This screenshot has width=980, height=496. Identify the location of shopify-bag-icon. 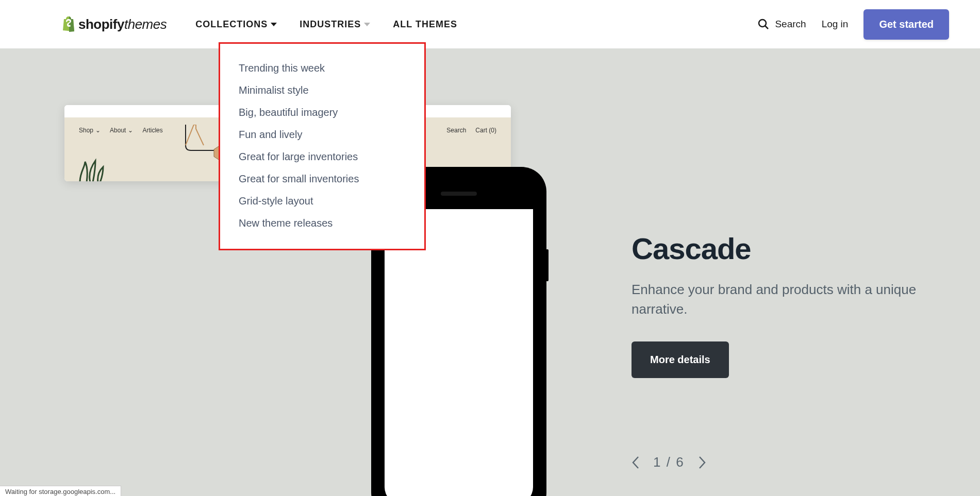
(69, 24).